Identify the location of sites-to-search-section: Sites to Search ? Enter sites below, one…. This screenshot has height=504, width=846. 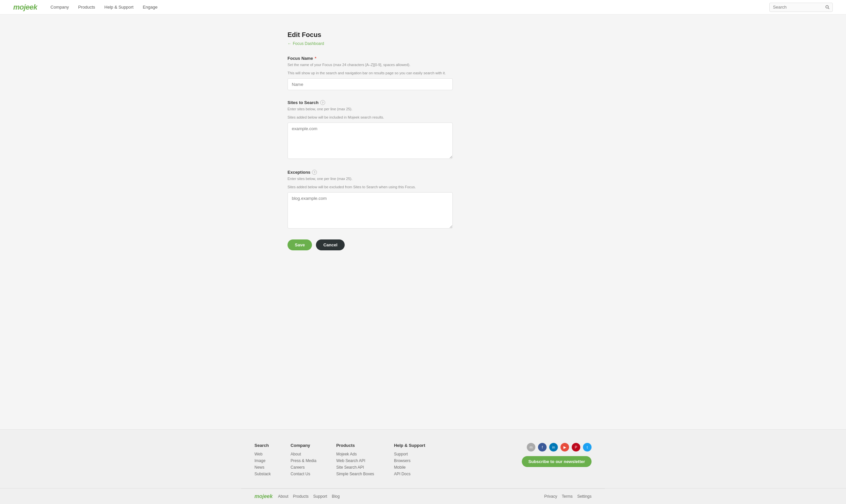
(423, 130).